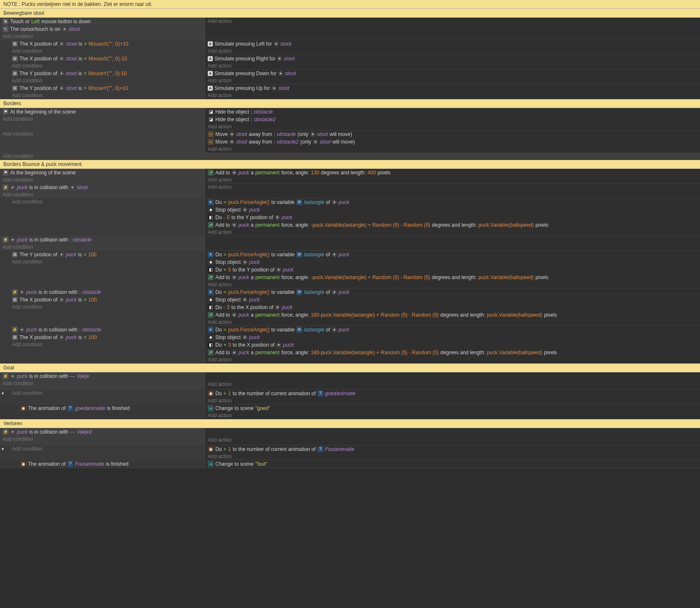 This screenshot has height=608, width=700. Describe the element at coordinates (350, 62) in the screenshot. I see `event-row: ⊞ The X position of ● stoot is < MouseX(…` at that location.